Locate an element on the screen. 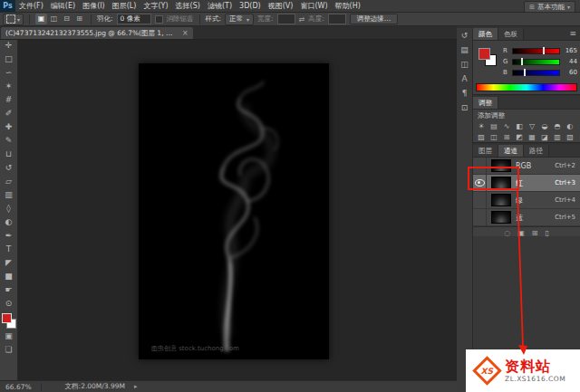  menu-帮助(H): 帮助(H) is located at coordinates (348, 5).